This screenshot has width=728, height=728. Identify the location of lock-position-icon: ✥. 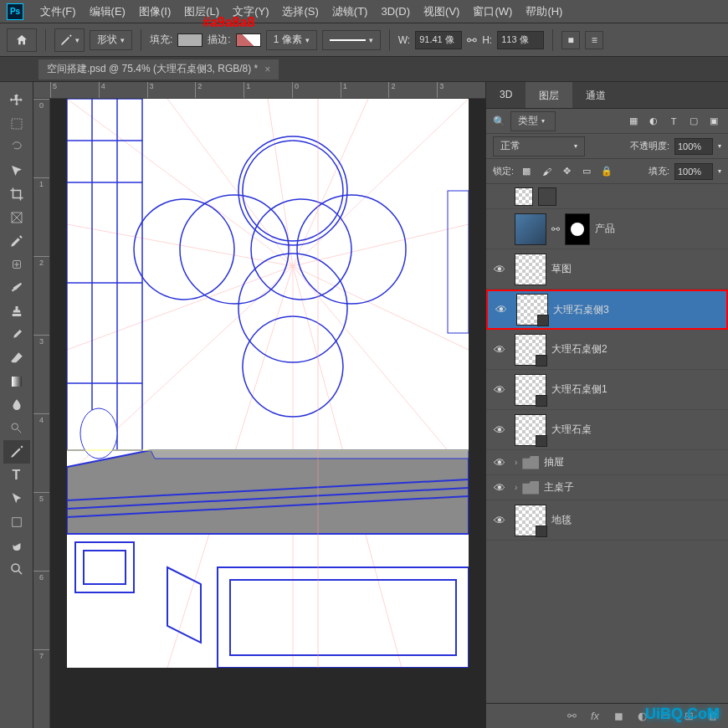
(567, 172).